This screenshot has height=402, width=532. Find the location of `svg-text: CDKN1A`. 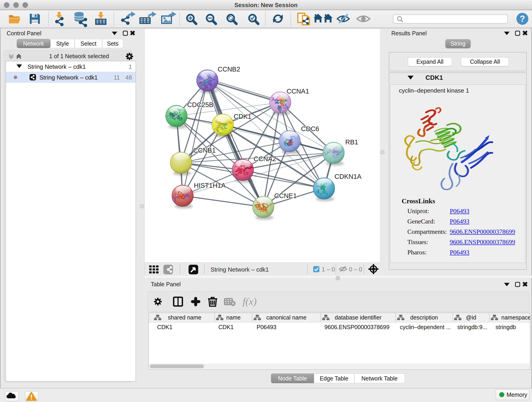

svg-text: CDKN1A is located at coordinates (348, 177).